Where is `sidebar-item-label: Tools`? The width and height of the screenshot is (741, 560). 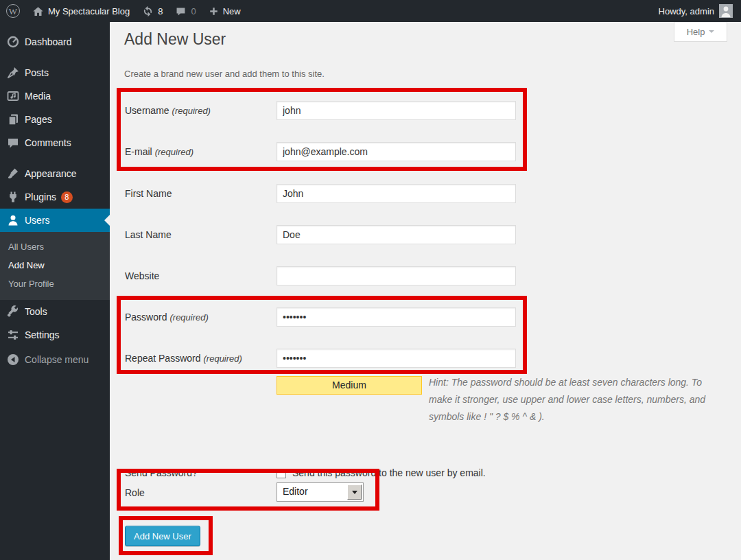 sidebar-item-label: Tools is located at coordinates (36, 312).